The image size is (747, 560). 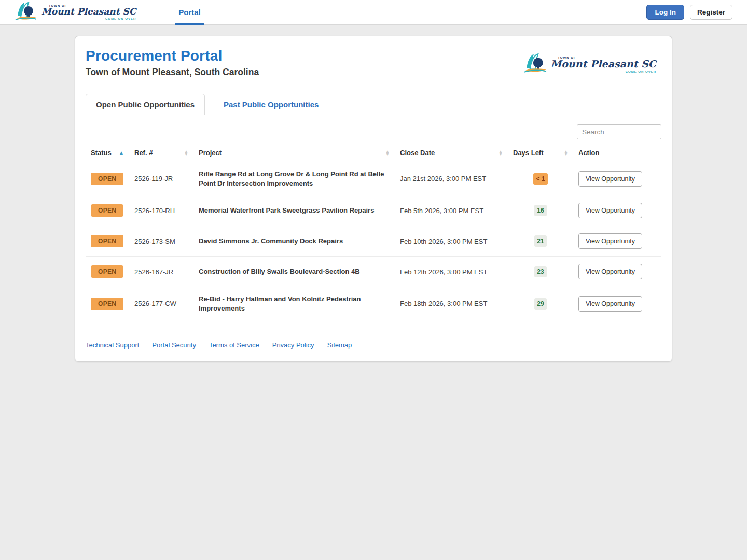 I want to click on logo-tagline: COME ON OVER, so click(x=89, y=19).